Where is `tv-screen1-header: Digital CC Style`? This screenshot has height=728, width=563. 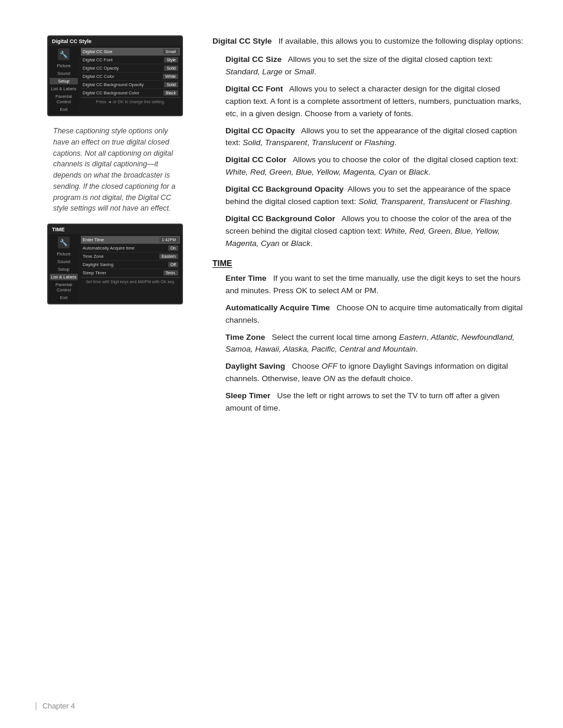
tv-screen1-header: Digital CC Style is located at coordinates (115, 41).